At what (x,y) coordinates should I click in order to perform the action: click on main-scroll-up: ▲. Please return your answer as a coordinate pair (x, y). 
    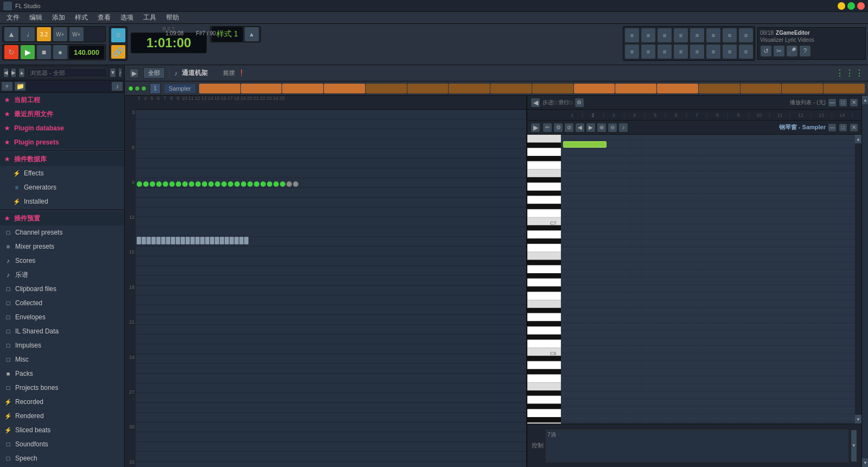
    Looking at the image, I should click on (865, 100).